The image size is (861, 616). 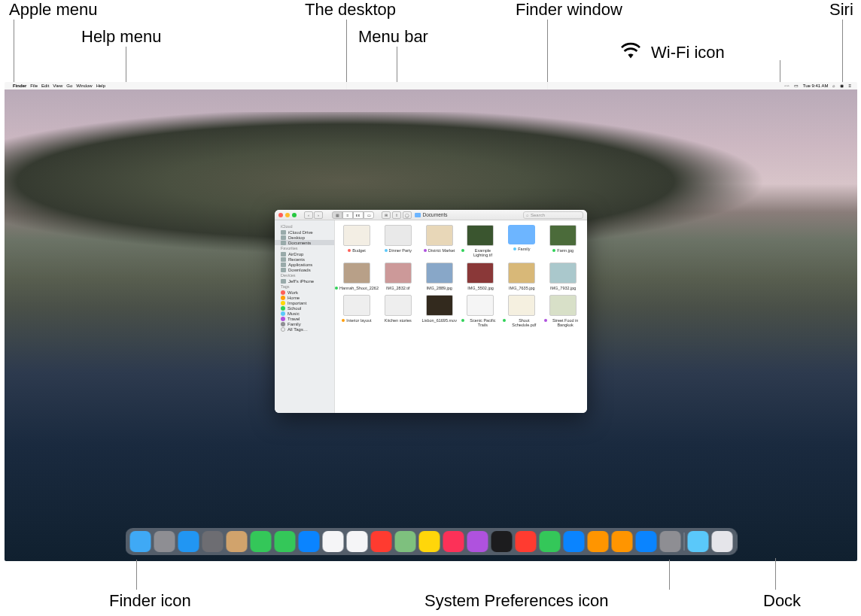 I want to click on sidebar-item: All Tags…, so click(x=304, y=329).